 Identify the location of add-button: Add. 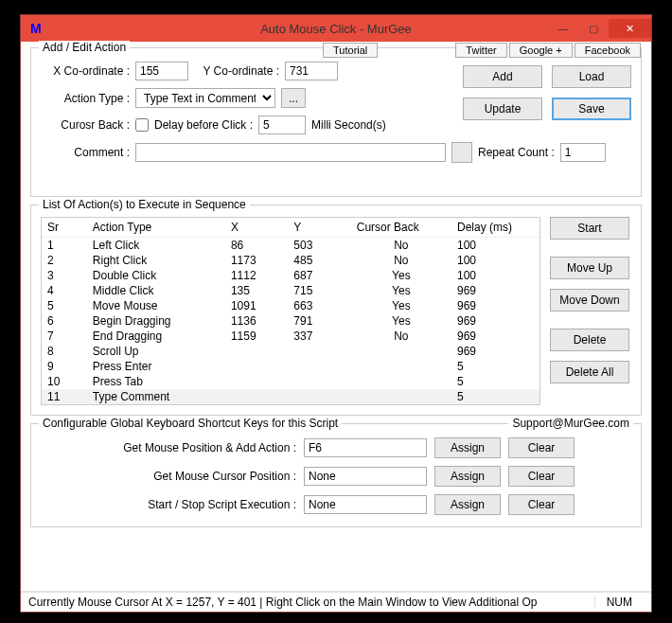
(503, 77).